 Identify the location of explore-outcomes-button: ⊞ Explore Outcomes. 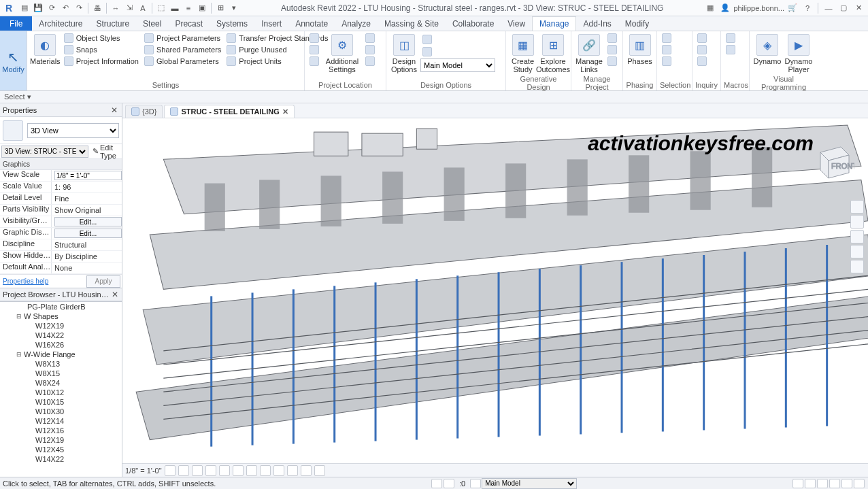
(553, 53).